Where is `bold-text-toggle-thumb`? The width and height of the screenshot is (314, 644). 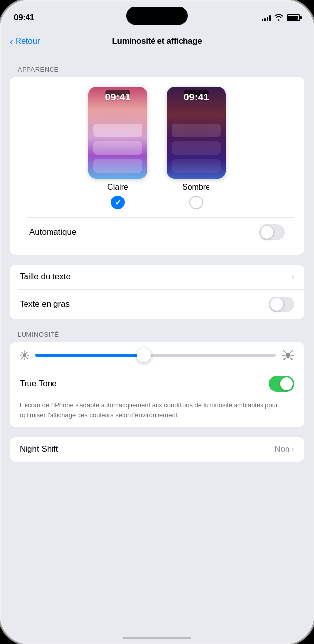 bold-text-toggle-thumb is located at coordinates (277, 304).